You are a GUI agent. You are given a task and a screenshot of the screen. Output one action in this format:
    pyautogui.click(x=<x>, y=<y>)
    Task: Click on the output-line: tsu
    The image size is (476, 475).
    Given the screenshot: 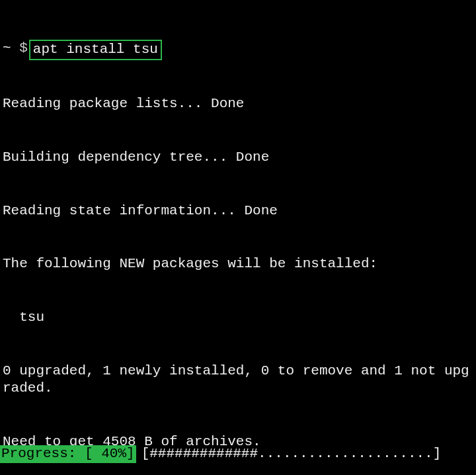 What is the action you would take?
    pyautogui.click(x=238, y=318)
    